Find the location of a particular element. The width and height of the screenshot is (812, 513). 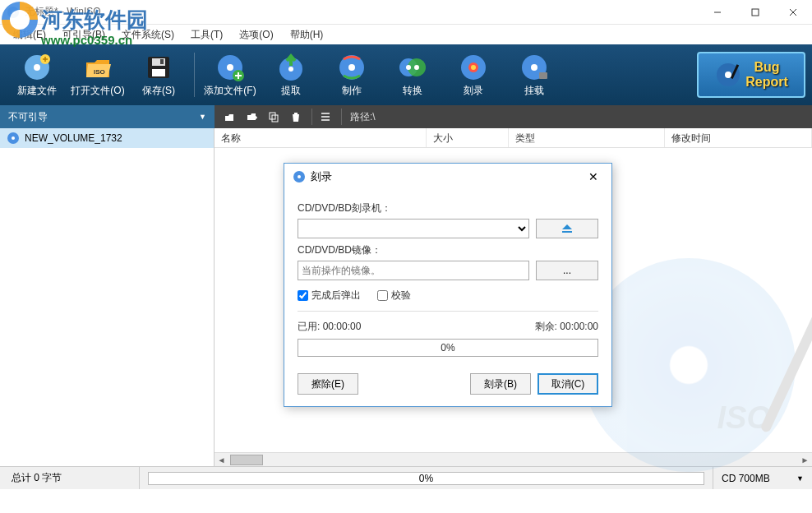

dialog-titlebar: 刻录 ✕ is located at coordinates (448, 177).